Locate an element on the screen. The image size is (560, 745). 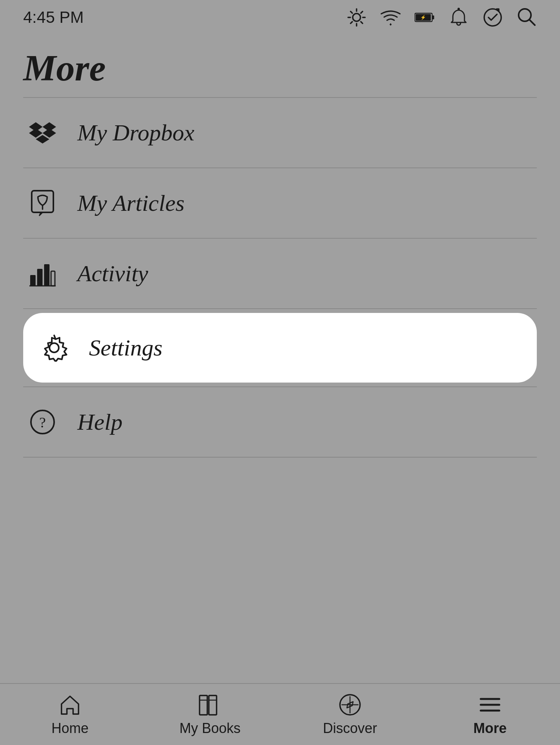
notifications-icon is located at coordinates (459, 17).